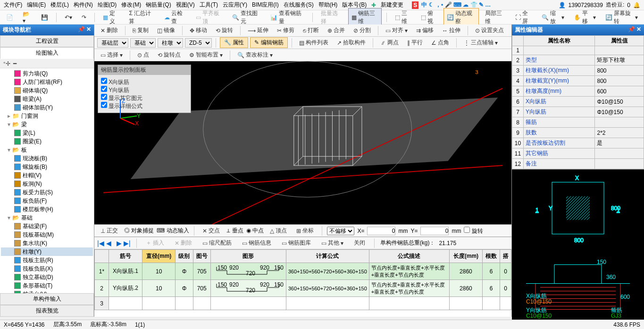 The width and height of the screenshot is (644, 329). What do you see at coordinates (183, 243) in the screenshot?
I see `grid-delete-button: ✕ 删除` at bounding box center [183, 243].